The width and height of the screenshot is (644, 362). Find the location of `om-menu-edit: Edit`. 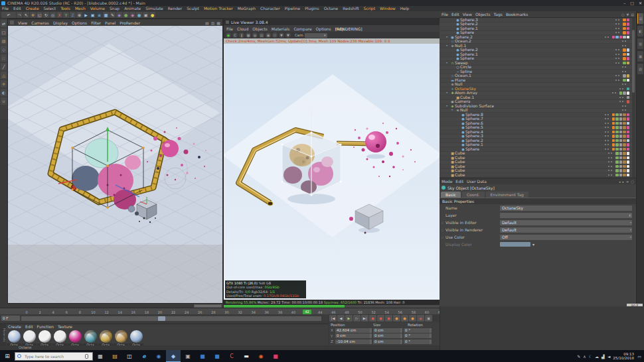

om-menu-edit: Edit is located at coordinates (455, 15).